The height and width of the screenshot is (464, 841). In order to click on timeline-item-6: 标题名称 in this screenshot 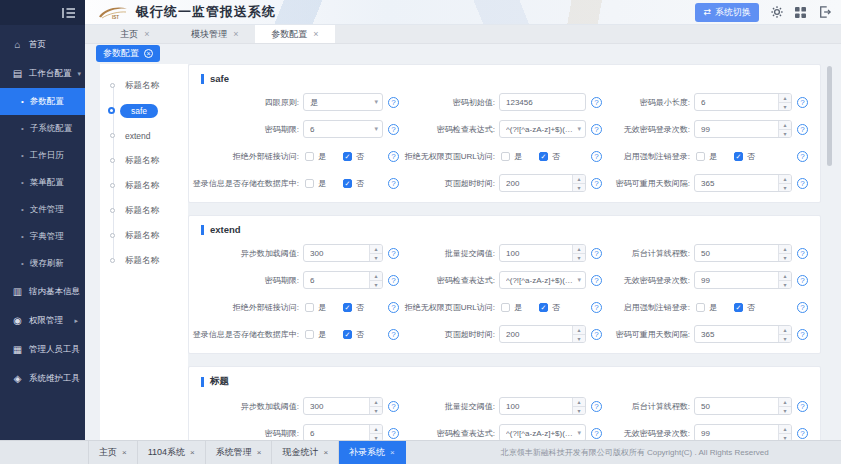, I will do `click(144, 236)`.